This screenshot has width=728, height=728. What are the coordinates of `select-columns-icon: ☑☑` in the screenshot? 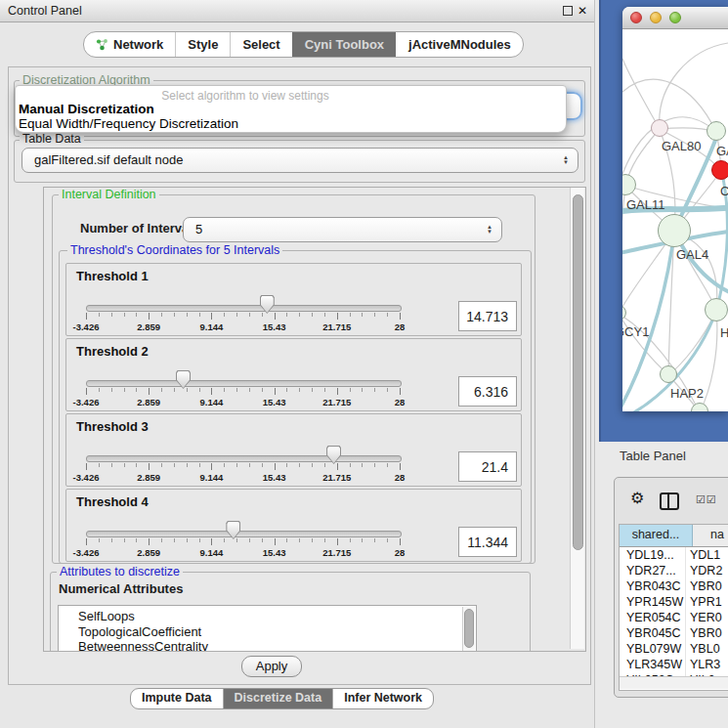 It's located at (707, 500).